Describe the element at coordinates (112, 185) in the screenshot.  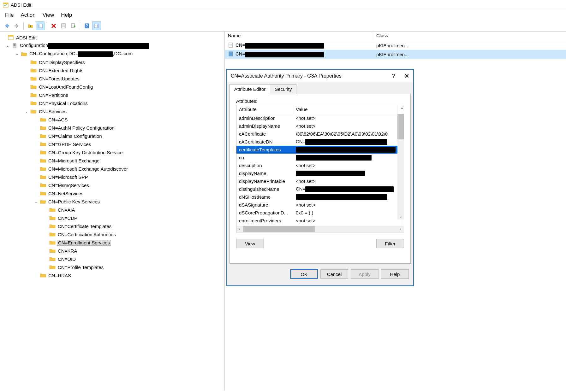
I see `tree-item: CN=MsmqServices` at that location.